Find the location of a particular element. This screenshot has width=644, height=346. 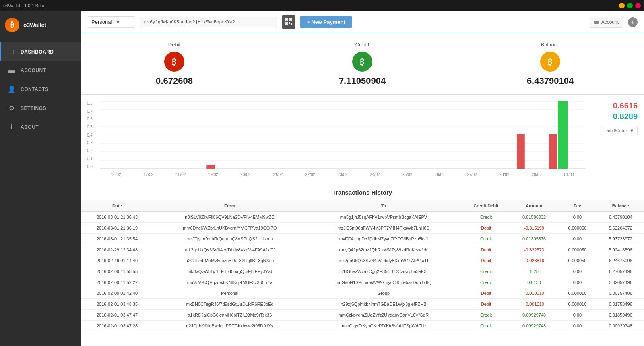

account-selector: Personal ▼ is located at coordinates (111, 22).